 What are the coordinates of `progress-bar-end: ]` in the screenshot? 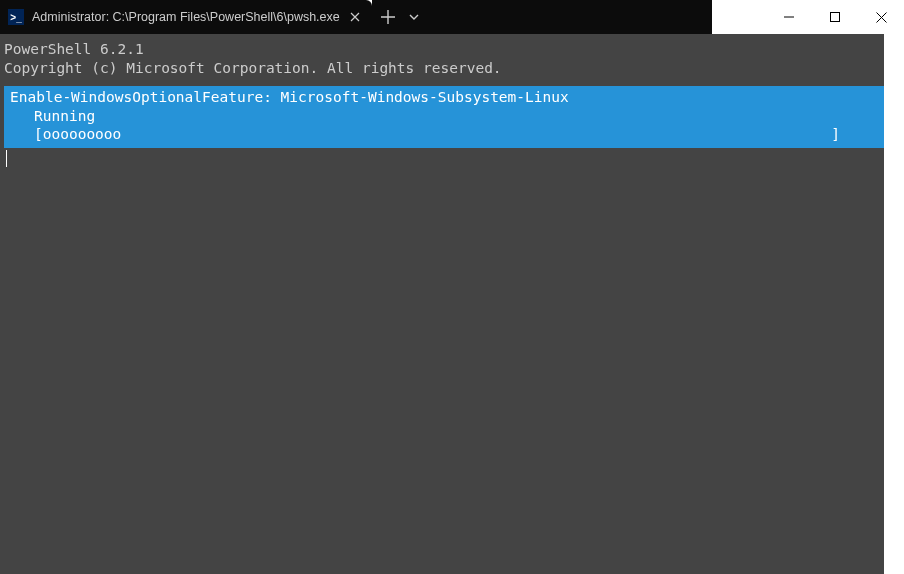 It's located at (856, 134).